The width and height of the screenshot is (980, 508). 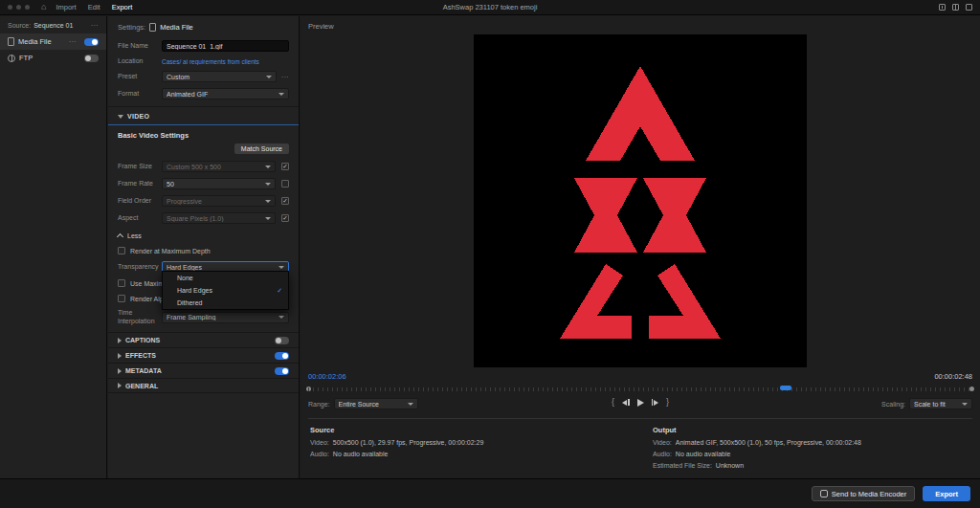 I want to click on frame-rate-dropdown: 50, so click(x=218, y=184).